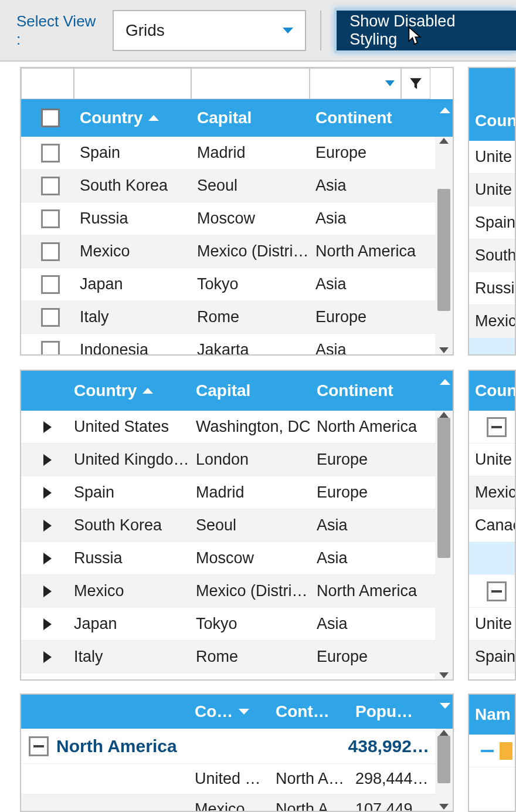 The height and width of the screenshot is (812, 516). I want to click on tree-row, so click(492, 751).